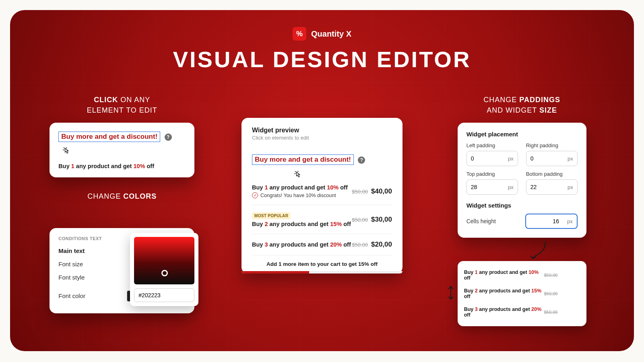 Image resolution: width=644 pixels, height=362 pixels. What do you see at coordinates (164, 295) in the screenshot?
I see `color-hex-input` at bounding box center [164, 295].